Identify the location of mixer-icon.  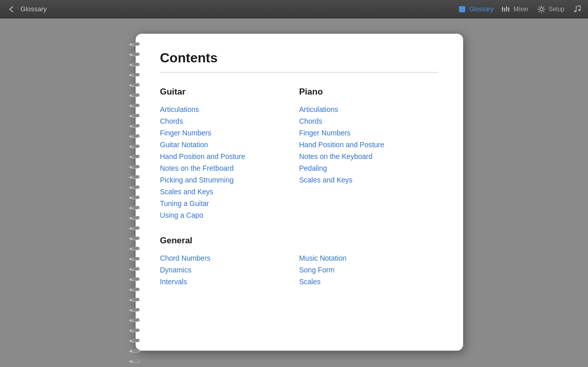
(506, 9).